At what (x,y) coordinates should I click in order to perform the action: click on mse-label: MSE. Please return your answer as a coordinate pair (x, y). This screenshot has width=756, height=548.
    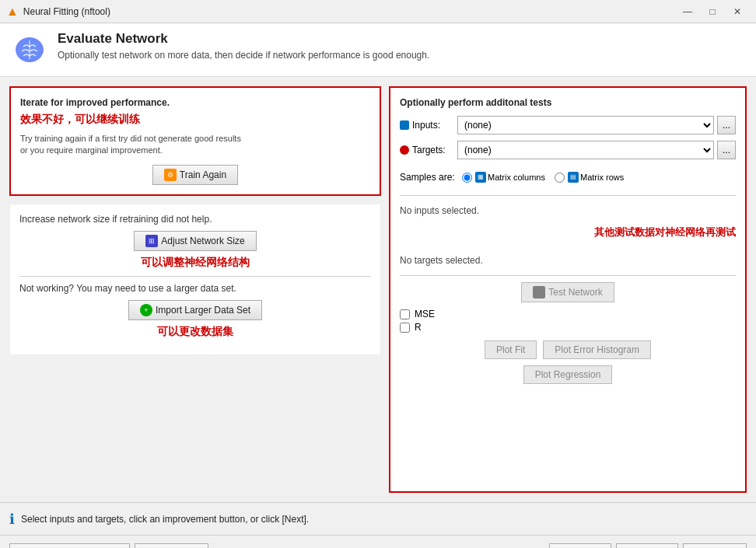
    Looking at the image, I should click on (425, 314).